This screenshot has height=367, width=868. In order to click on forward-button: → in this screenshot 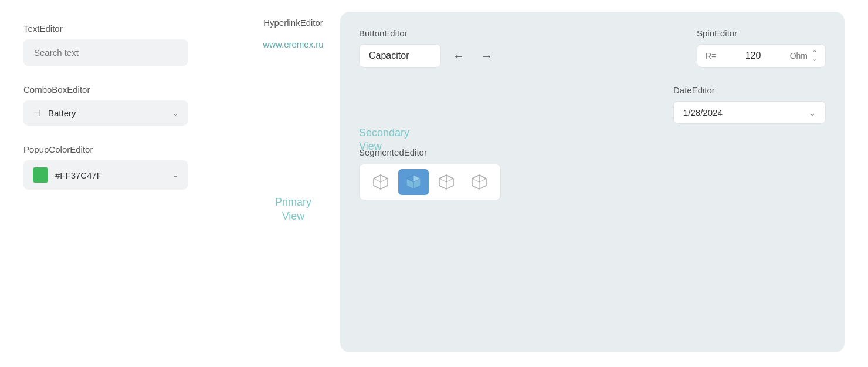, I will do `click(487, 56)`.